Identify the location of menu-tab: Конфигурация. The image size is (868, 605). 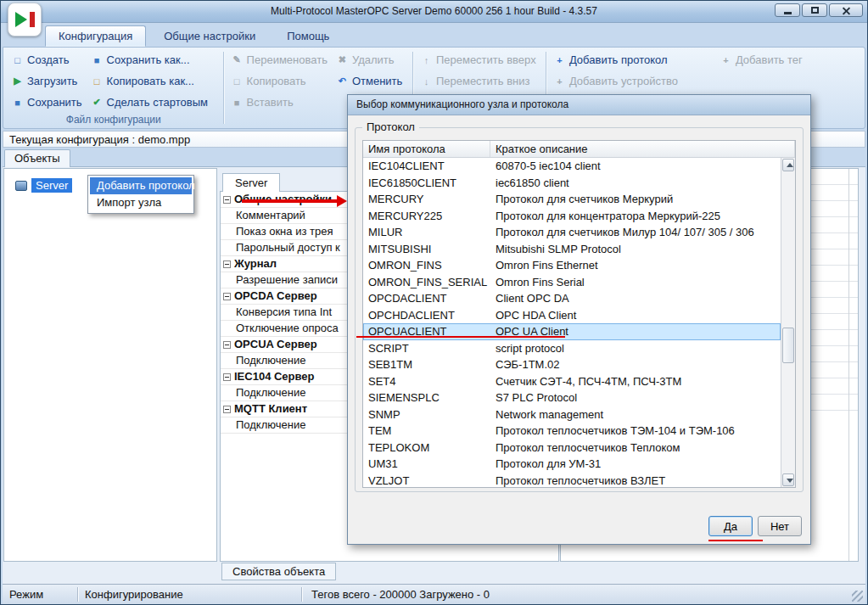
(95, 36).